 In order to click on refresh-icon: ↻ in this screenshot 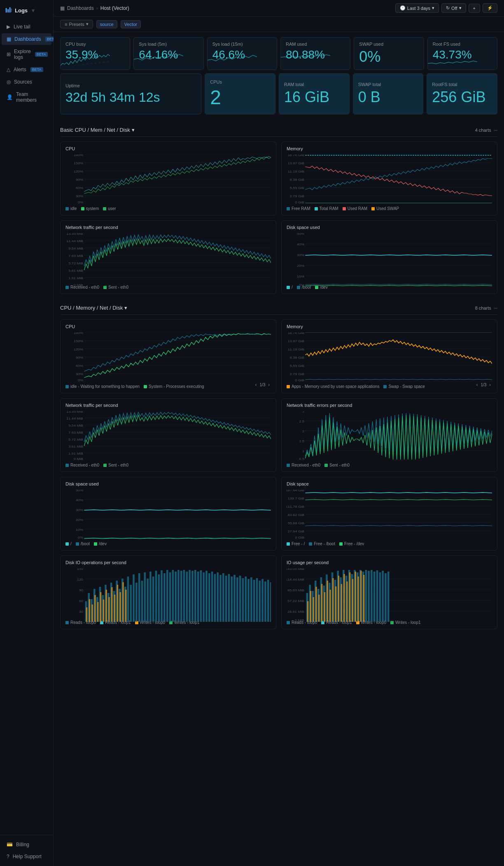, I will do `click(448, 8)`.